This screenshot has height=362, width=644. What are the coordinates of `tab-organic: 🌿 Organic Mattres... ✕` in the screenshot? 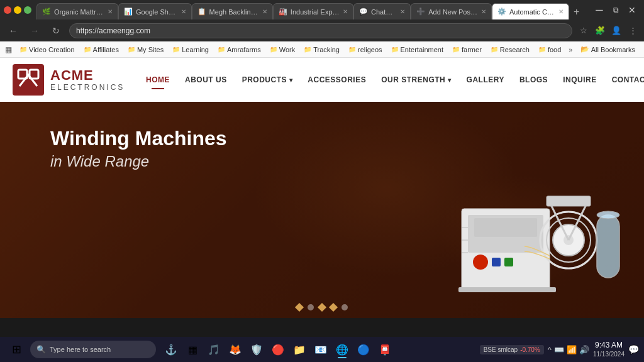 It's located at (77, 11).